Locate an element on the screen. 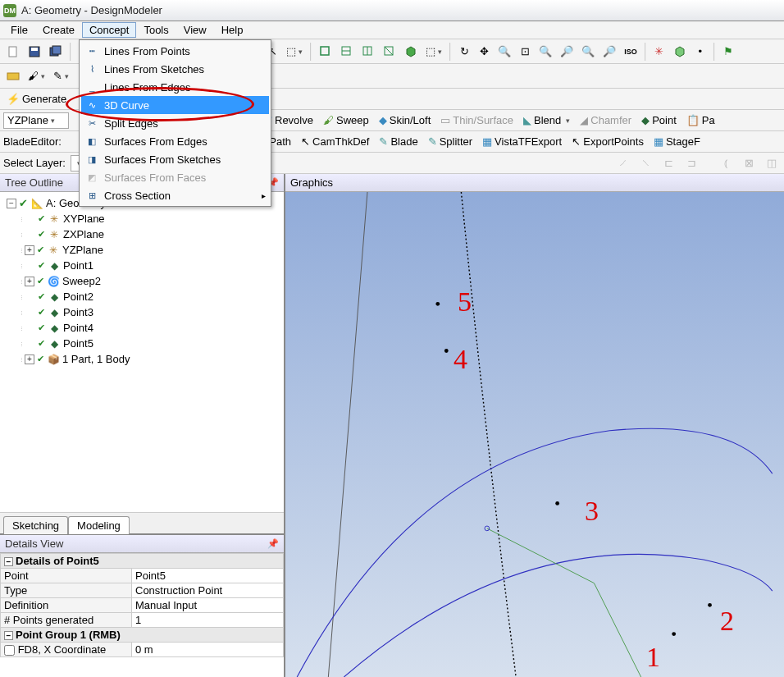 This screenshot has width=784, height=677. new-icon is located at coordinates (13, 52).